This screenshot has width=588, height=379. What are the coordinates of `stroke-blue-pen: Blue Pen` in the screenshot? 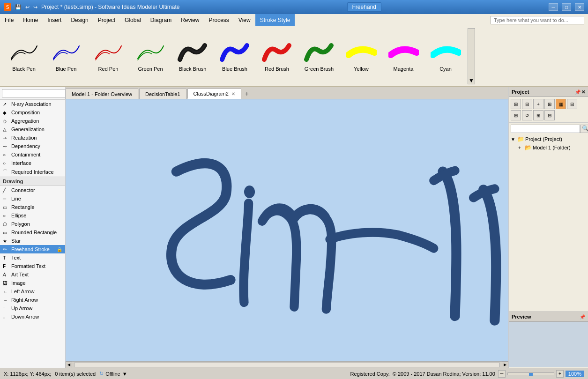 It's located at (66, 56).